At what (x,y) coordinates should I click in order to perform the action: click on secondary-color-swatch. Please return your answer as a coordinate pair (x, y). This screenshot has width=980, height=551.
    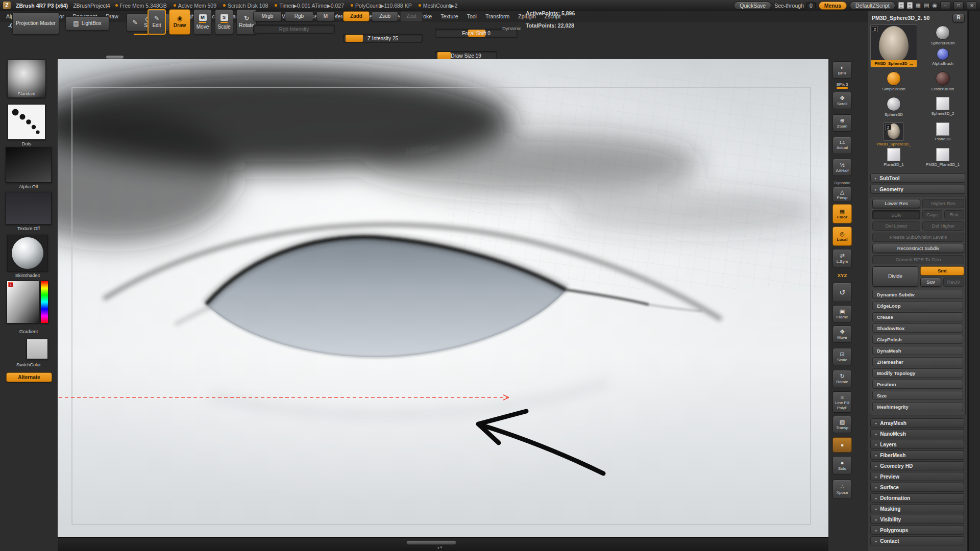
    Looking at the image, I should click on (37, 349).